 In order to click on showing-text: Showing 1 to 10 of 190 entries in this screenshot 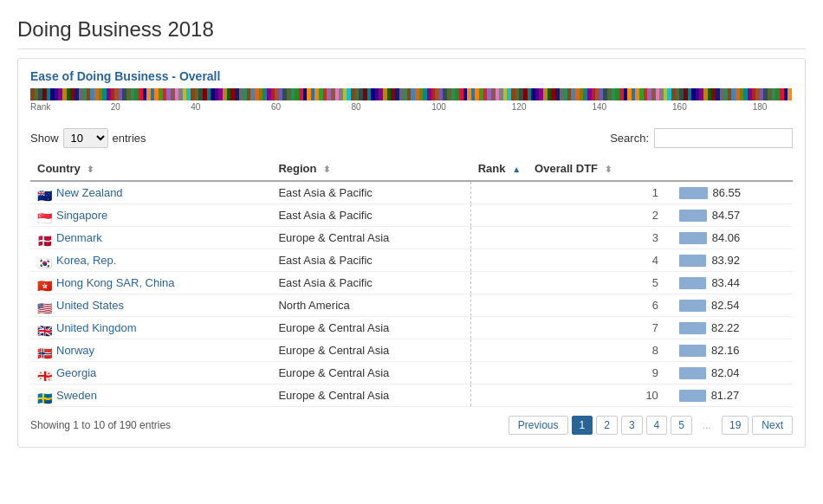, I will do `click(100, 425)`.